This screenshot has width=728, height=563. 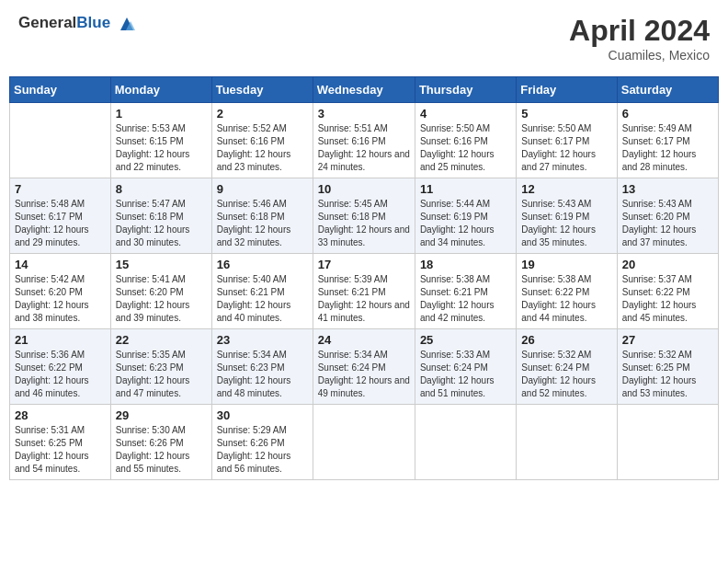 I want to click on day-number: 2, so click(x=263, y=114).